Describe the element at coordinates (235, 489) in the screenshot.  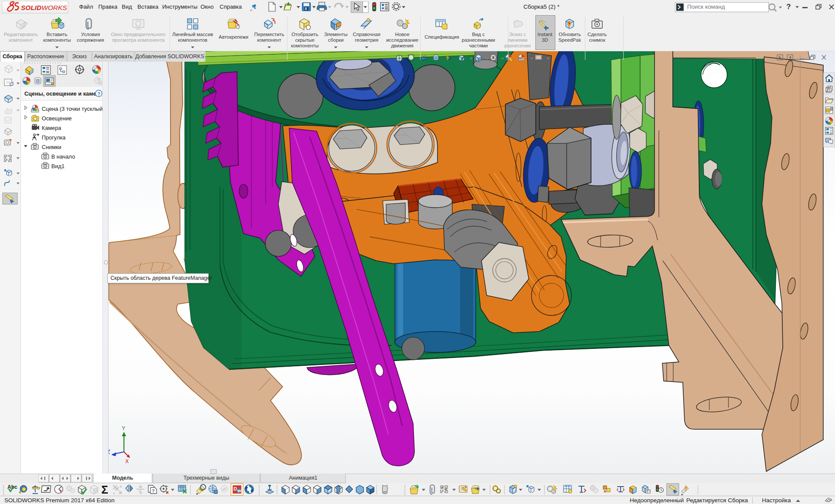
I see `svg-text: D` at that location.